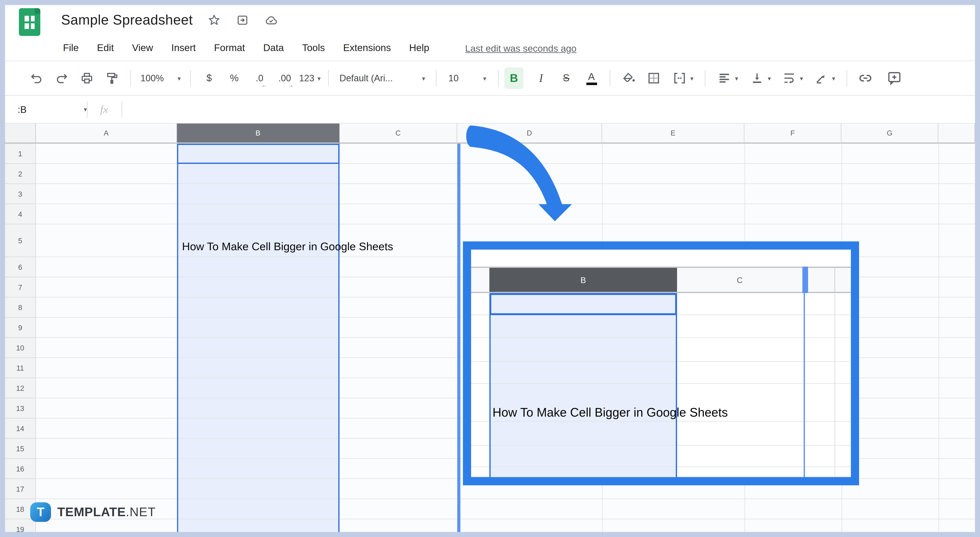 This screenshot has width=980, height=537. I want to click on insert-link-icon, so click(865, 78).